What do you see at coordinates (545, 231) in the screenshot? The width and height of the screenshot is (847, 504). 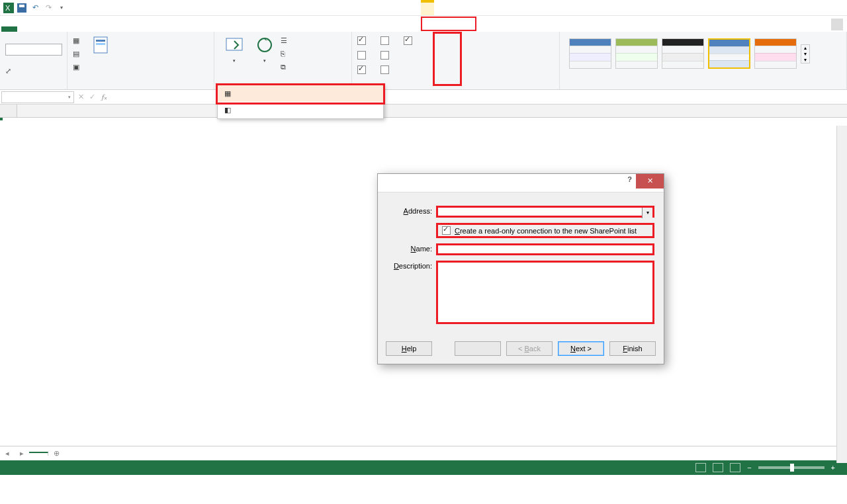 I see `readonly-label: Create a read-only connection to the new…` at bounding box center [545, 231].